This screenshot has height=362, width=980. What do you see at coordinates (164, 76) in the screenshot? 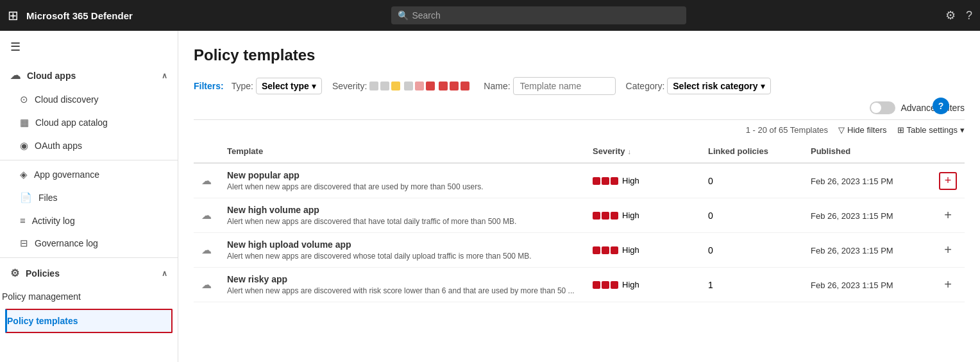
I see `chevron-up-icon: ∧` at bounding box center [164, 76].